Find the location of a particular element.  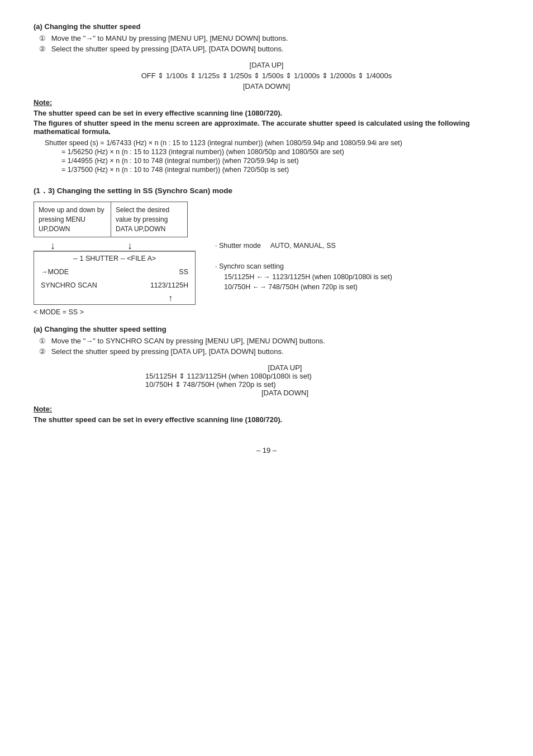

note-label: Note: is located at coordinates (266, 103).